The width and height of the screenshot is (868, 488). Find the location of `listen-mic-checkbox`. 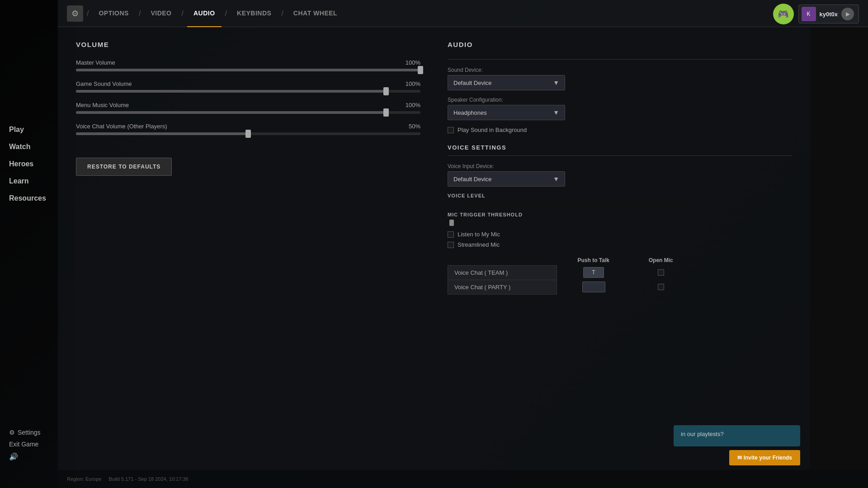

listen-mic-checkbox is located at coordinates (451, 235).